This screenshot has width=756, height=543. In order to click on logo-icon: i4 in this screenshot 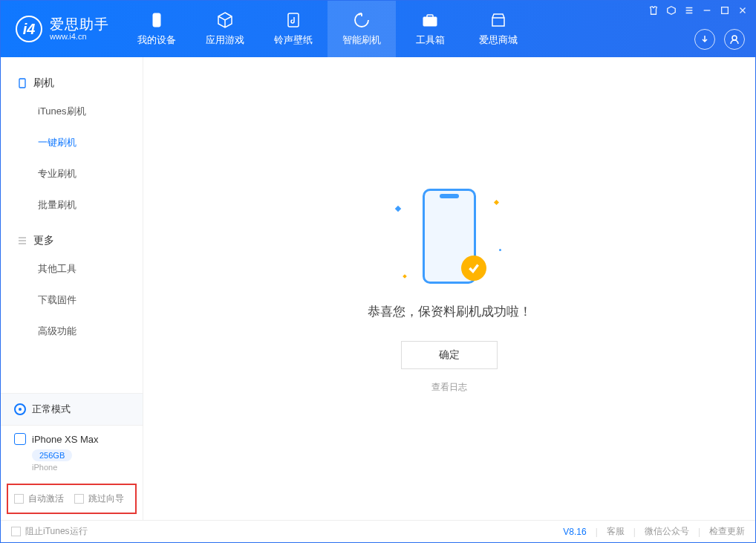, I will do `click(29, 29)`.